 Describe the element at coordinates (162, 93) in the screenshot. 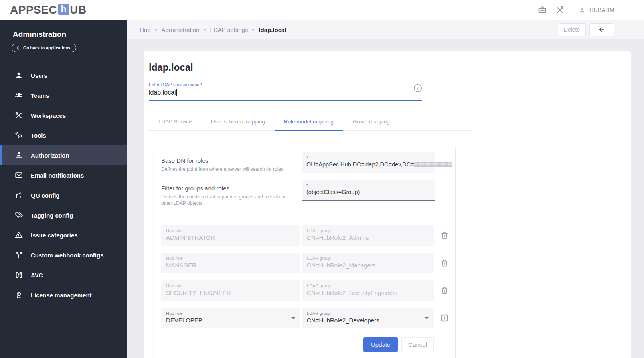

I see `ldap-service-name-value: ldap.local` at that location.